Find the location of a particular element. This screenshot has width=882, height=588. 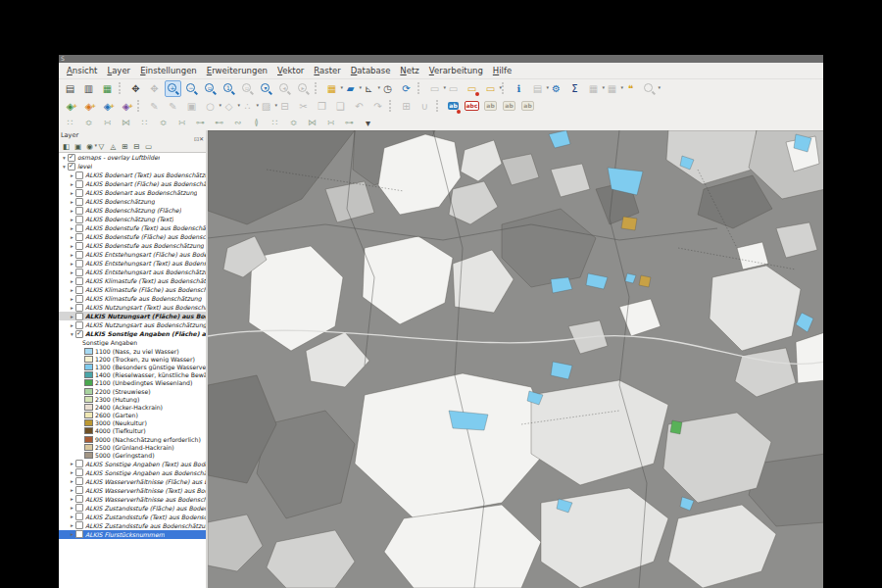

legend-class-row: 2300 (Hutung) is located at coordinates (132, 399).